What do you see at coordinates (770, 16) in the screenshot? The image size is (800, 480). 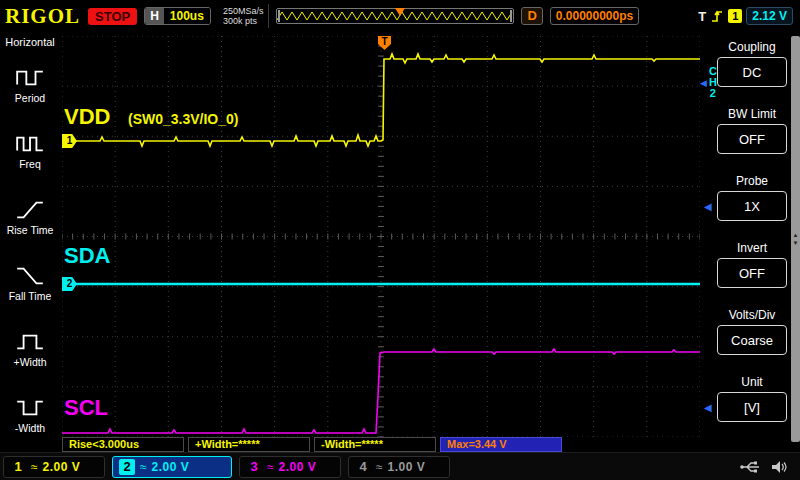 I see `trigger-level-value: 2.12 V` at bounding box center [770, 16].